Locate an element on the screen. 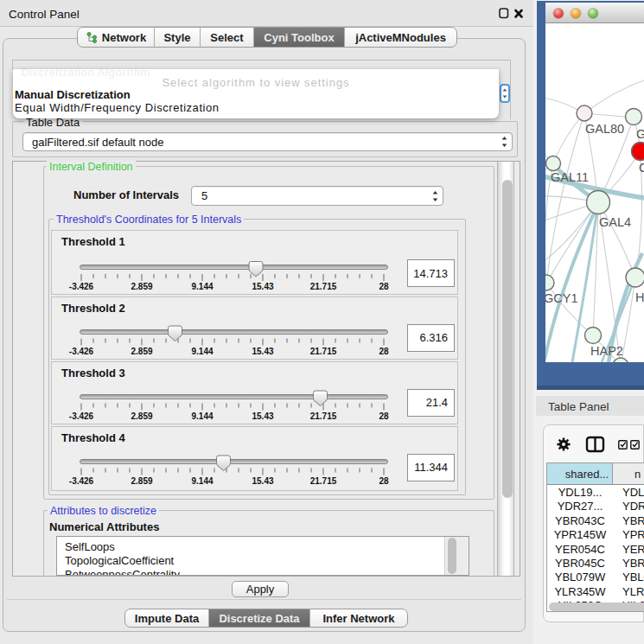 The height and width of the screenshot is (644, 644). svg-text: GAL11 is located at coordinates (570, 177).